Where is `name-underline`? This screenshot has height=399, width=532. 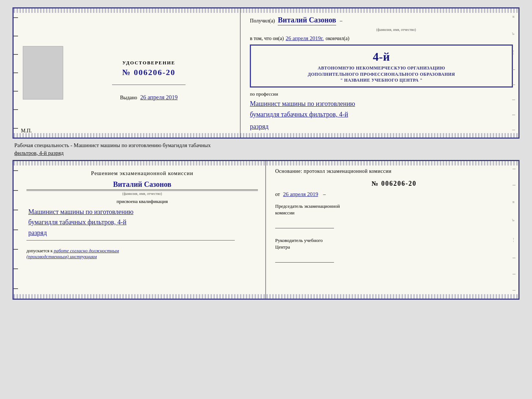
name-underline is located at coordinates (142, 190).